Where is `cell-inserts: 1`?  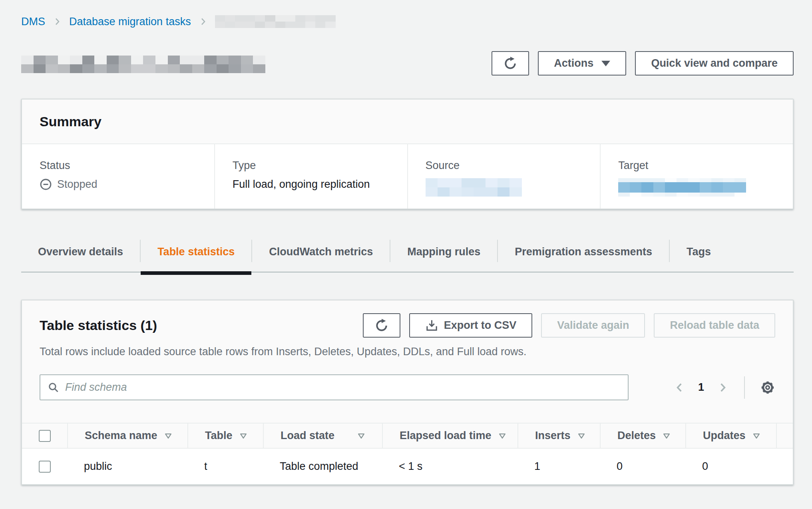 cell-inserts: 1 is located at coordinates (559, 467).